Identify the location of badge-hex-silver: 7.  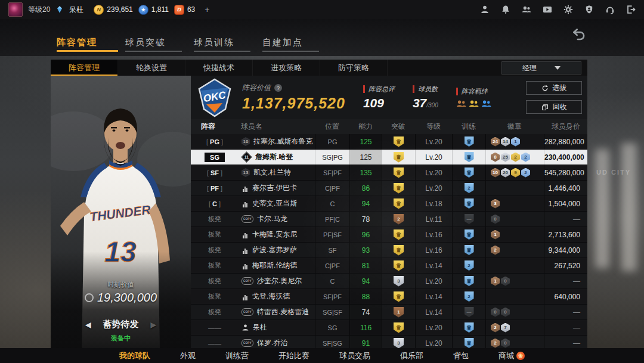
(506, 328).